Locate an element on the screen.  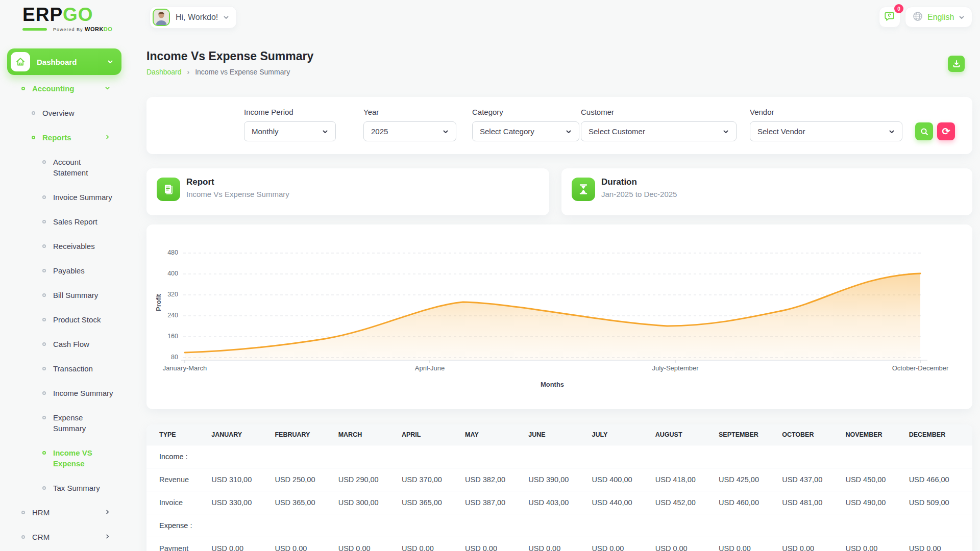
table-header-cell: JULY is located at coordinates (624, 435).